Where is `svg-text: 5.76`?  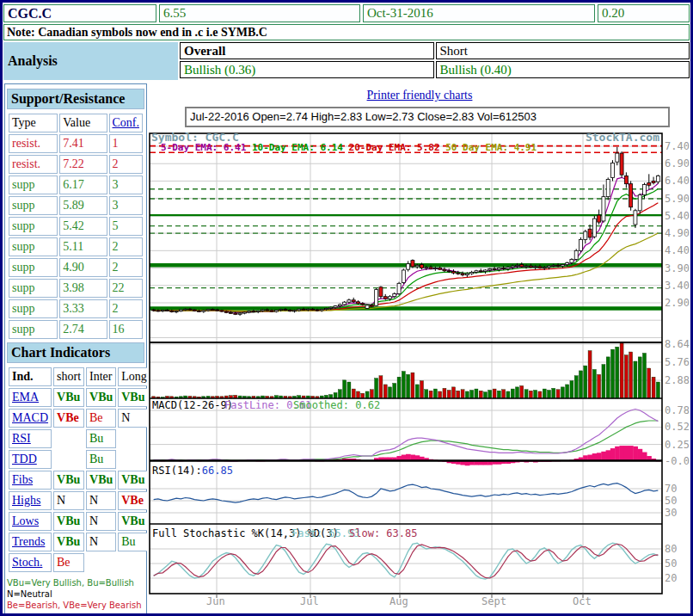 svg-text: 5.76 is located at coordinates (678, 362).